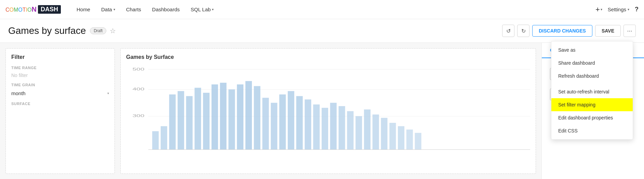 The width and height of the screenshot is (644, 179). What do you see at coordinates (83, 10) in the screenshot?
I see `nav-home: Home` at bounding box center [83, 10].